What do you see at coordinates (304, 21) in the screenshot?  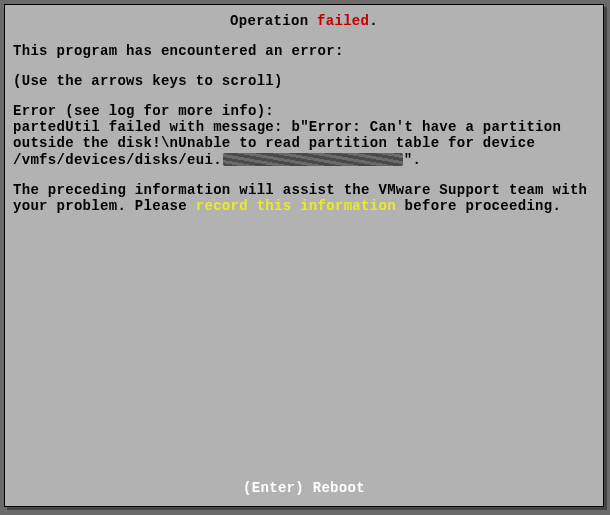 I see `dialog-title: Operation failed.` at bounding box center [304, 21].